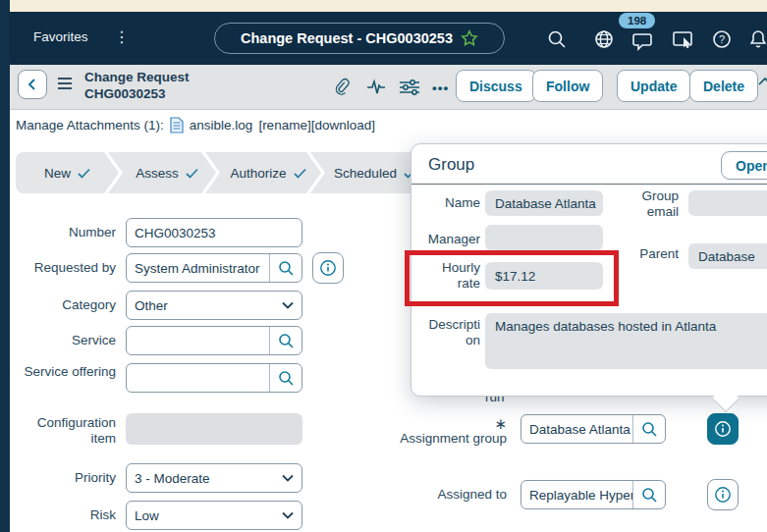  Describe the element at coordinates (347, 38) in the screenshot. I see `record-tab-label: Change Request - CHG0030253` at that location.